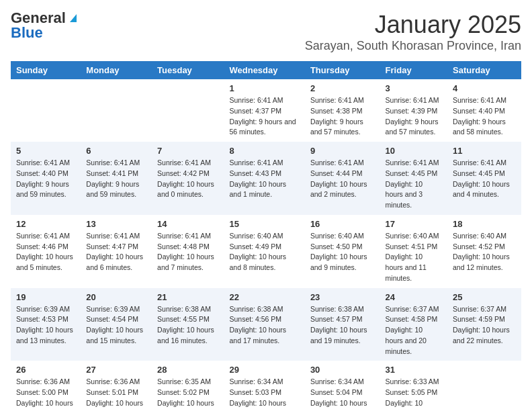 This screenshot has width=532, height=411. What do you see at coordinates (46, 325) in the screenshot?
I see `calendar-cell: 19Sunrise: 6:39 AM Sunset: 4:53 PM Dayli…` at bounding box center [46, 325].